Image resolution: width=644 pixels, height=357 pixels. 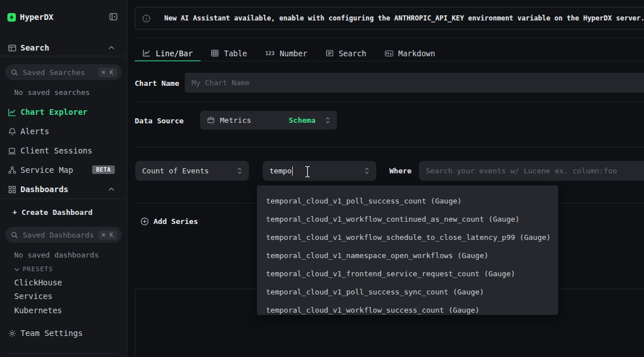 I want to click on sidebar-item-chart-explorer: Chart Explorer, so click(x=48, y=112).